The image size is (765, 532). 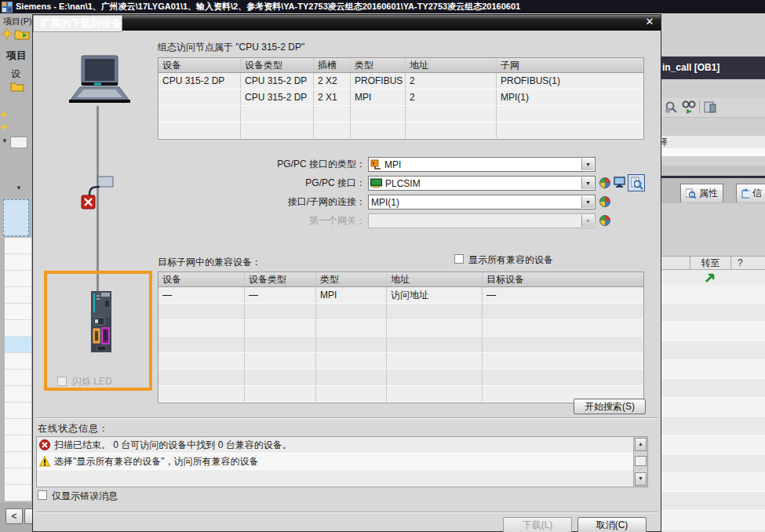 What do you see at coordinates (342, 461) in the screenshot?
I see `online-status-message-list: 扫描已结束。 0 台可访问的设备中找到 0 台兼容的设备。 选择"显示所有兼容的…` at bounding box center [342, 461].